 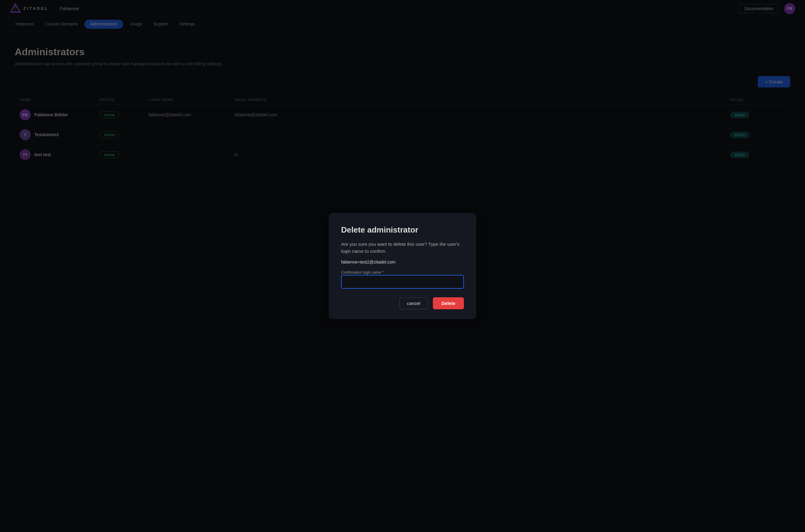 What do you see at coordinates (403, 230) in the screenshot?
I see `modal-title: Delete administrator` at bounding box center [403, 230].